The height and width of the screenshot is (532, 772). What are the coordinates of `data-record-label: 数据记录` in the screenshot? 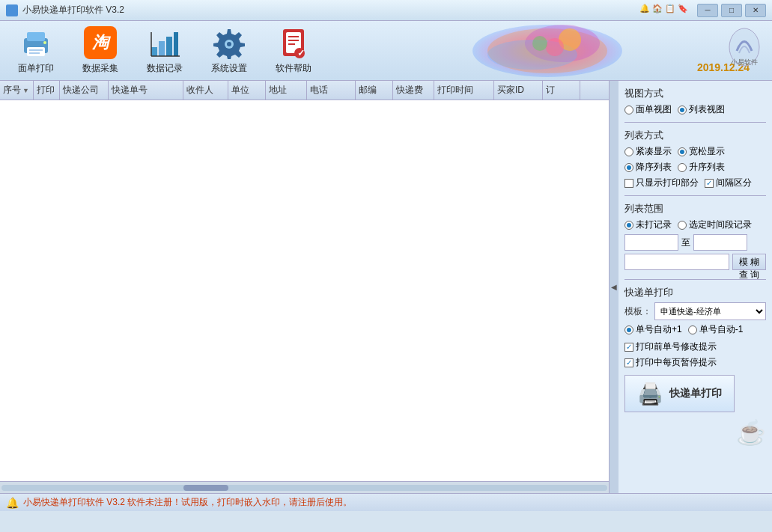 It's located at (165, 69).